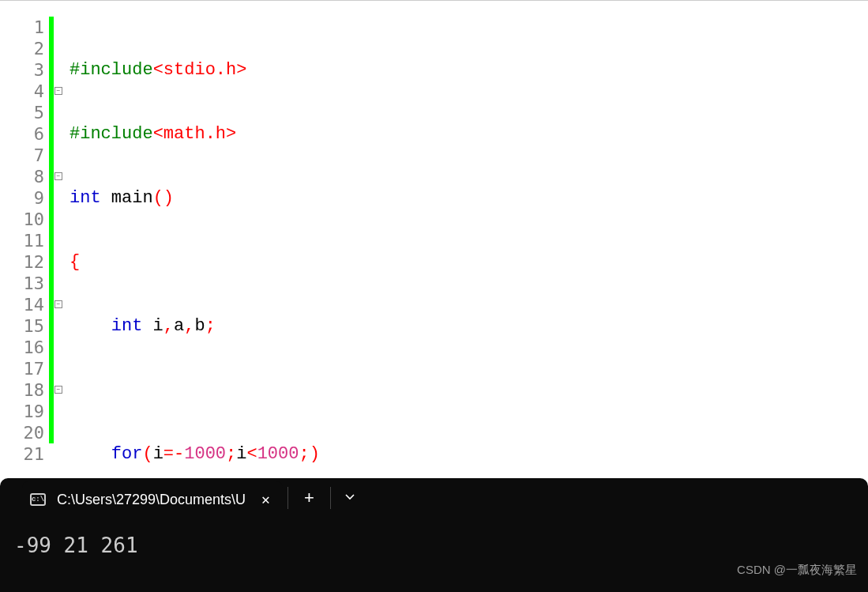  Describe the element at coordinates (797, 571) in the screenshot. I see `watermark: CSDN @一瓢夜海繁星` at that location.